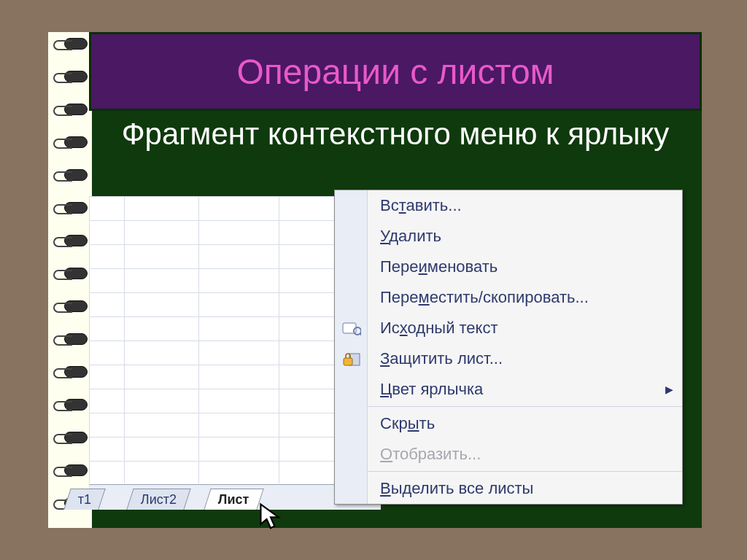  What do you see at coordinates (85, 499) in the screenshot?
I see `sheet-tab-1: т1` at bounding box center [85, 499].